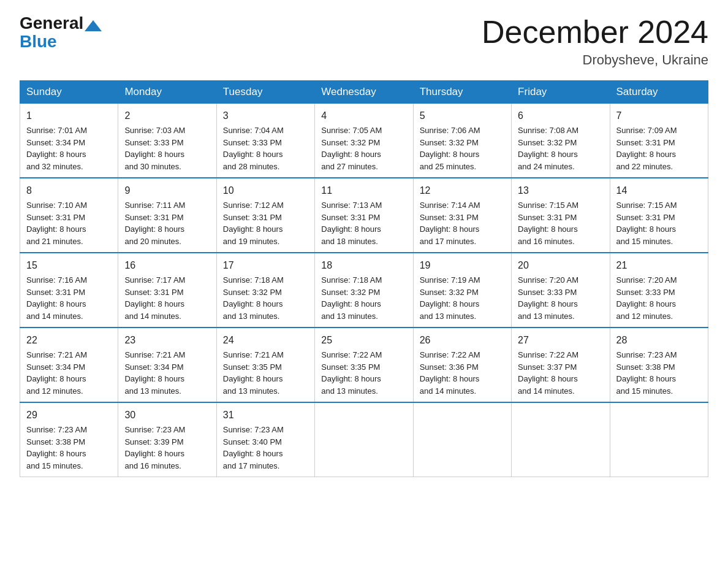 This screenshot has width=728, height=563. I want to click on sunrise-text: Sunrise: 7:22 AM, so click(352, 354).